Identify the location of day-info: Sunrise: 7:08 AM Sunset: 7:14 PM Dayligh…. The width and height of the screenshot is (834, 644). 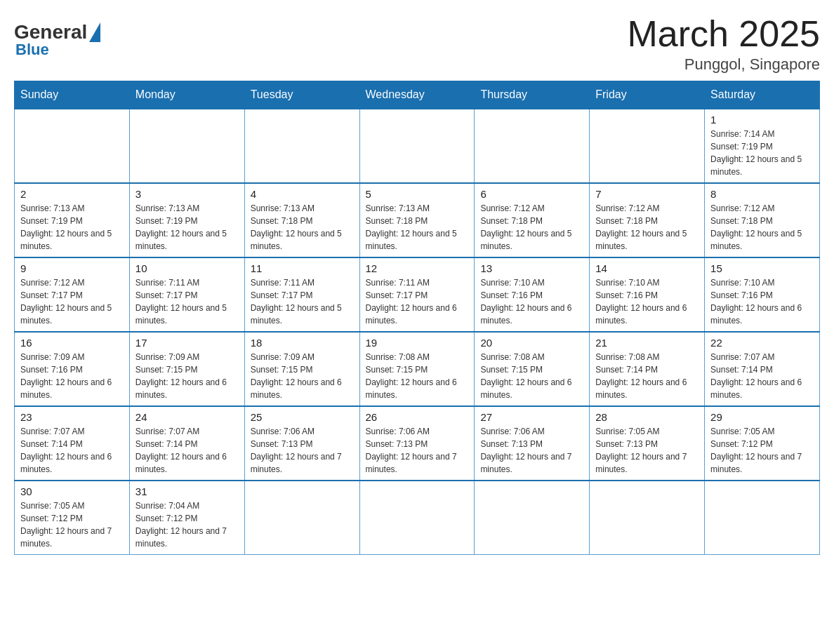
(647, 376).